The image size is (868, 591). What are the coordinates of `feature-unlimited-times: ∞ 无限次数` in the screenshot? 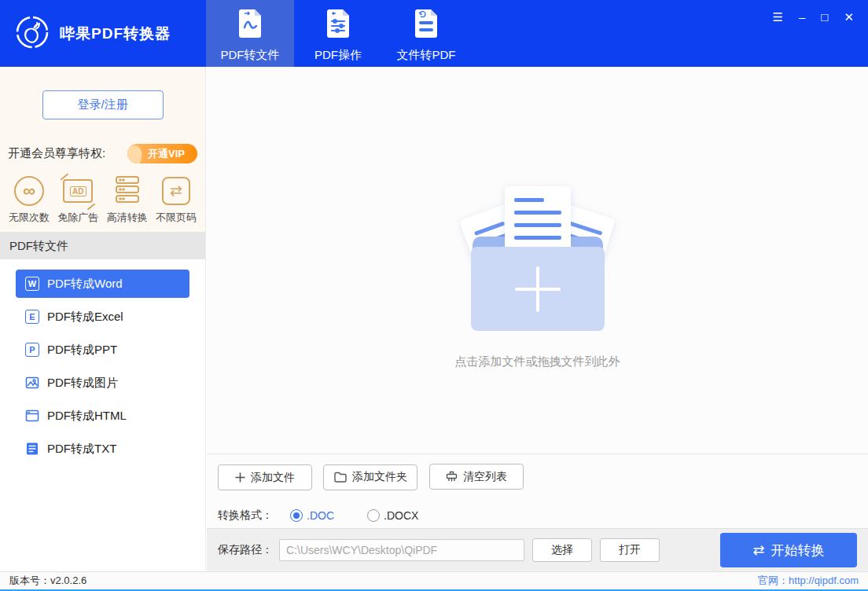 It's located at (29, 200).